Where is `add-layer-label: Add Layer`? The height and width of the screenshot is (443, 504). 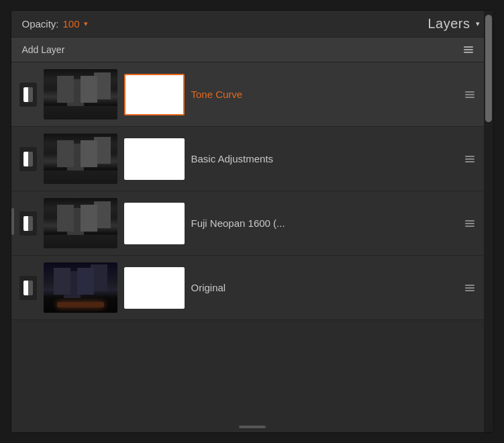
add-layer-label: Add Layer is located at coordinates (44, 50).